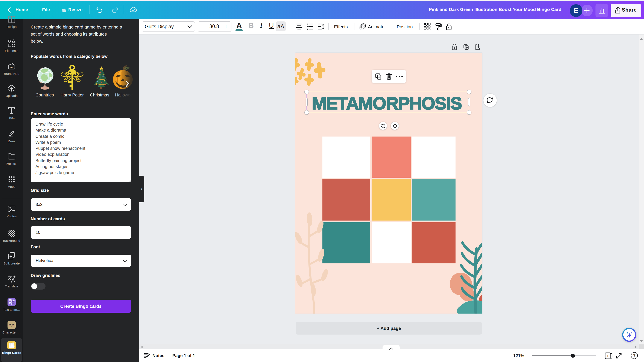 The height and width of the screenshot is (362, 644). I want to click on svg-text: TE, so click(10, 301).